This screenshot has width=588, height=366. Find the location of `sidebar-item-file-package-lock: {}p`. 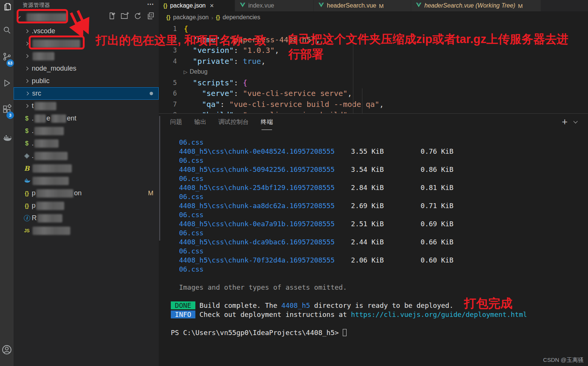

sidebar-item-file-package-lock: {}p is located at coordinates (86, 205).